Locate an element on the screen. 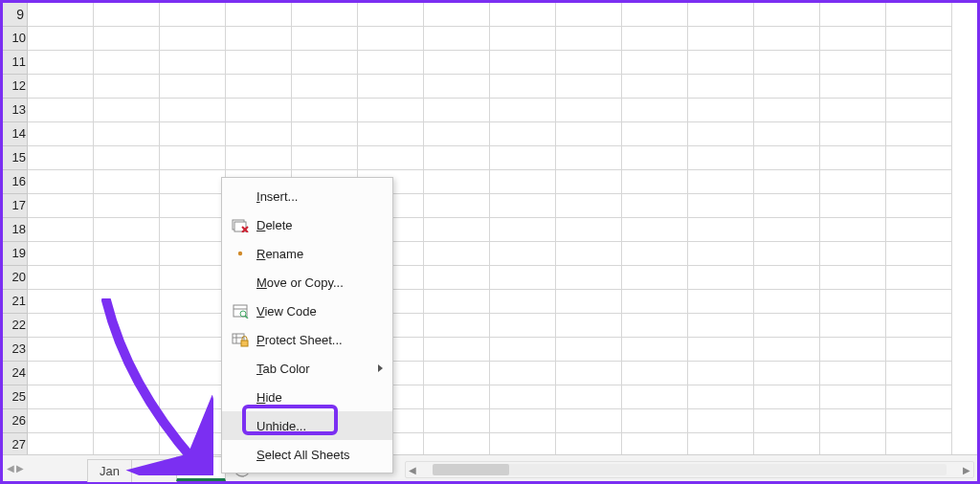 The height and width of the screenshot is (484, 980). row-header: 16 is located at coordinates (15, 182).